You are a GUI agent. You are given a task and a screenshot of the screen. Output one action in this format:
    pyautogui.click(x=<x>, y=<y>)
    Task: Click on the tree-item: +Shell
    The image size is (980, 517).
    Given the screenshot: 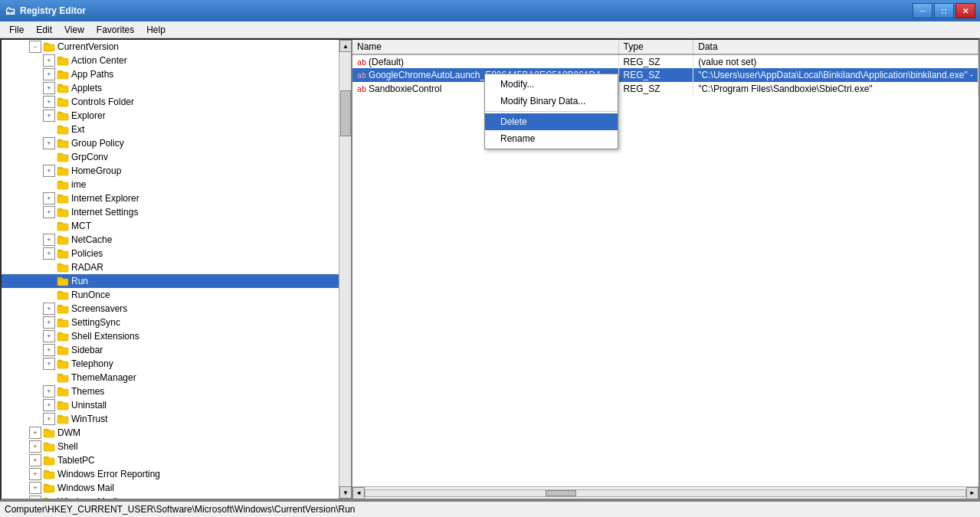 What is the action you would take?
    pyautogui.click(x=170, y=447)
    